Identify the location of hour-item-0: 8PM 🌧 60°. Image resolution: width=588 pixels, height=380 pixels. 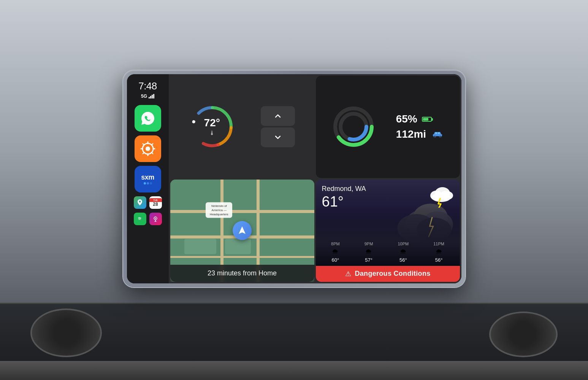
(335, 252).